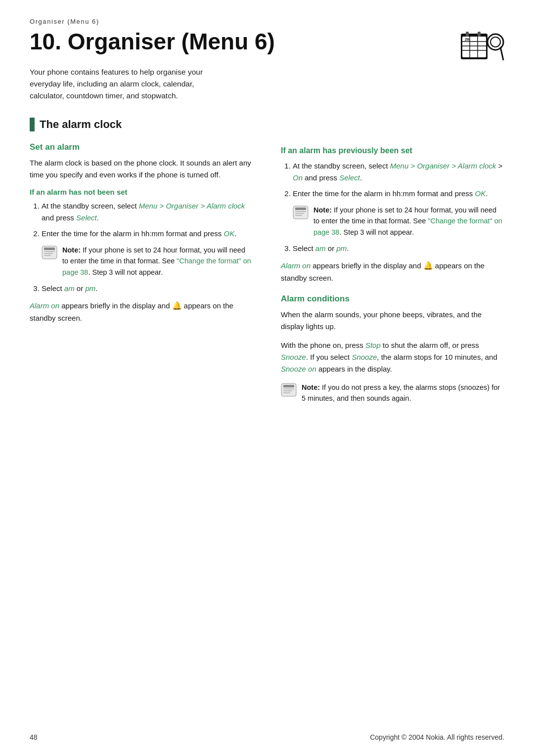 The image size is (534, 756). Describe the element at coordinates (267, 42) in the screenshot. I see `page-title: 10. Organiser (Menu 6)` at that location.